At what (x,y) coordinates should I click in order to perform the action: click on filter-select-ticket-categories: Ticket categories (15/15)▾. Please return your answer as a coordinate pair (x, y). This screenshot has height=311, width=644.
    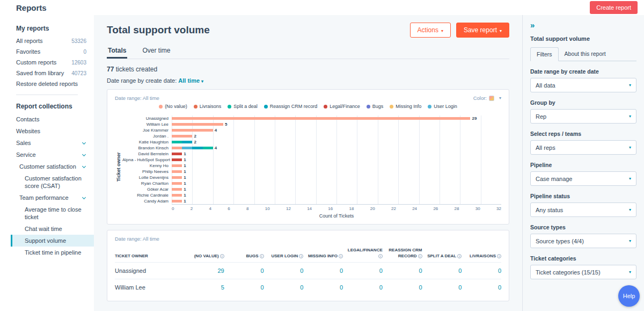
    Looking at the image, I should click on (583, 272).